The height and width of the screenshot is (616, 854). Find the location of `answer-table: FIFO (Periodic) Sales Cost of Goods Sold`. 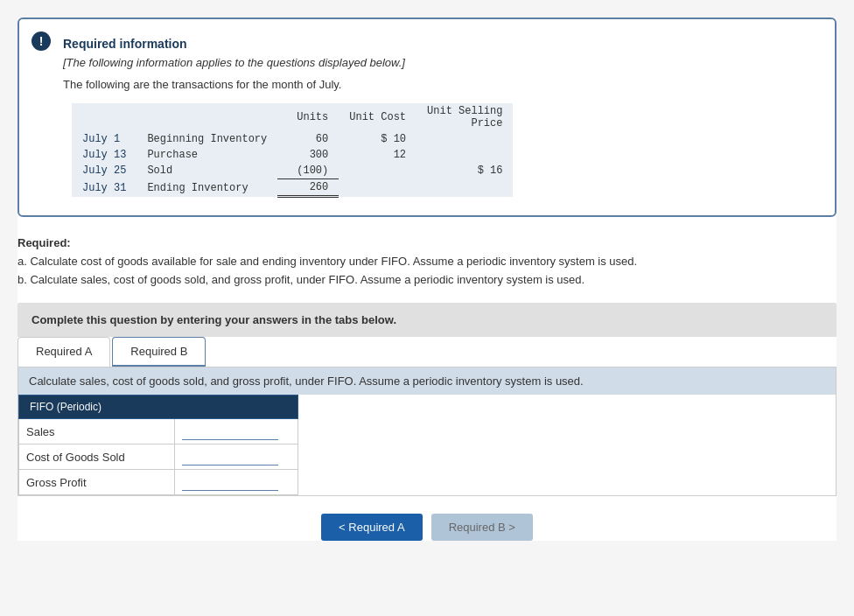

answer-table: FIFO (Periodic) Sales Cost of Goods Sold is located at coordinates (158, 444).